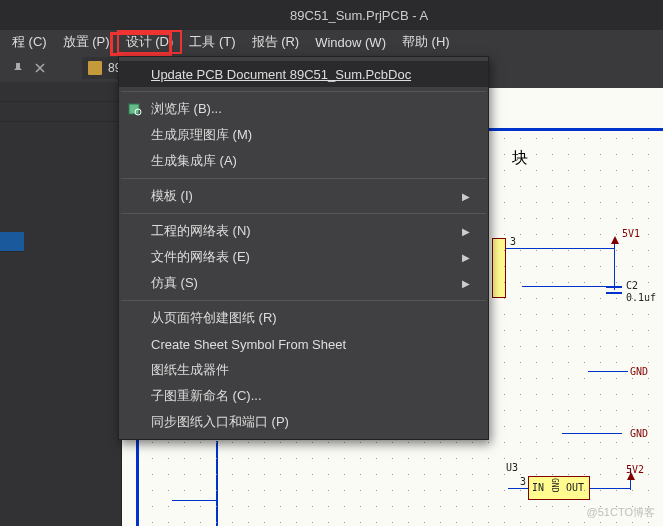 This screenshot has width=663, height=526. What do you see at coordinates (304, 231) in the screenshot?
I see `menu-project-netlist: 工程的网络表 (N) ▶` at bounding box center [304, 231].